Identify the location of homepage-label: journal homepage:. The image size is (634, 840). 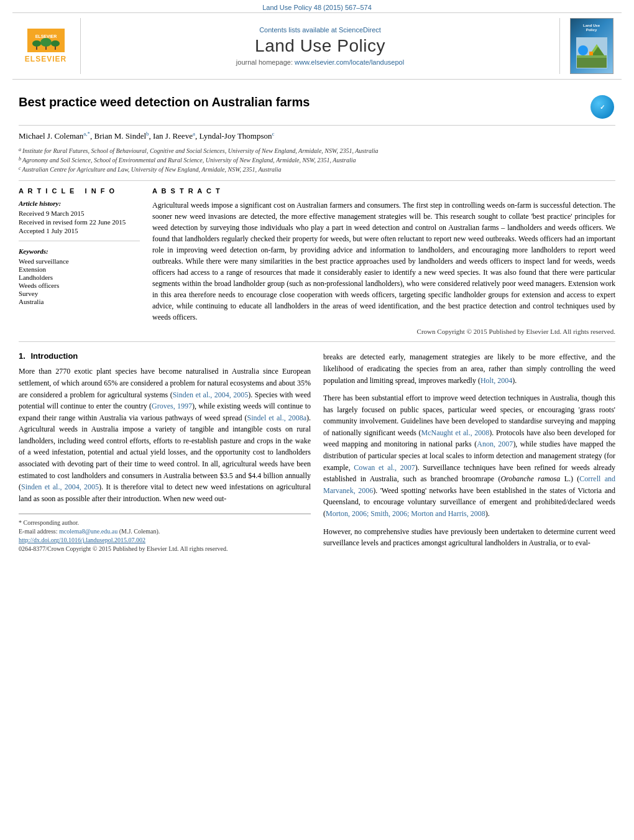
(265, 62).